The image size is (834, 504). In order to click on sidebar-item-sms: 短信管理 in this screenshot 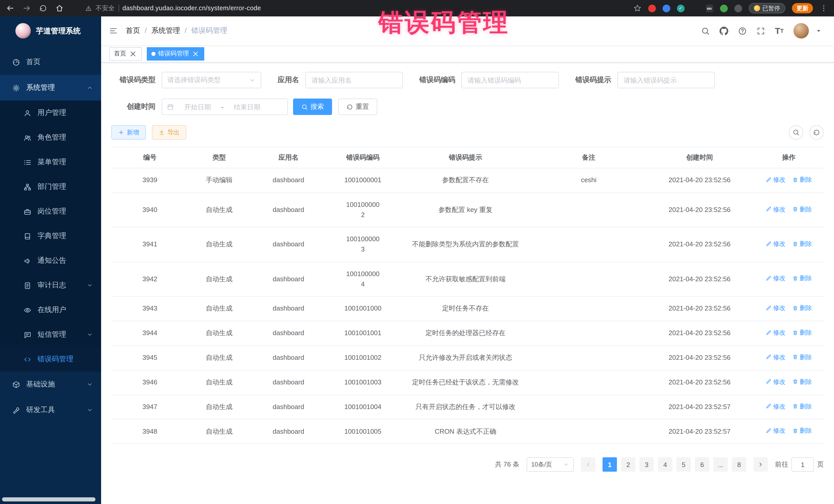, I will do `click(51, 334)`.